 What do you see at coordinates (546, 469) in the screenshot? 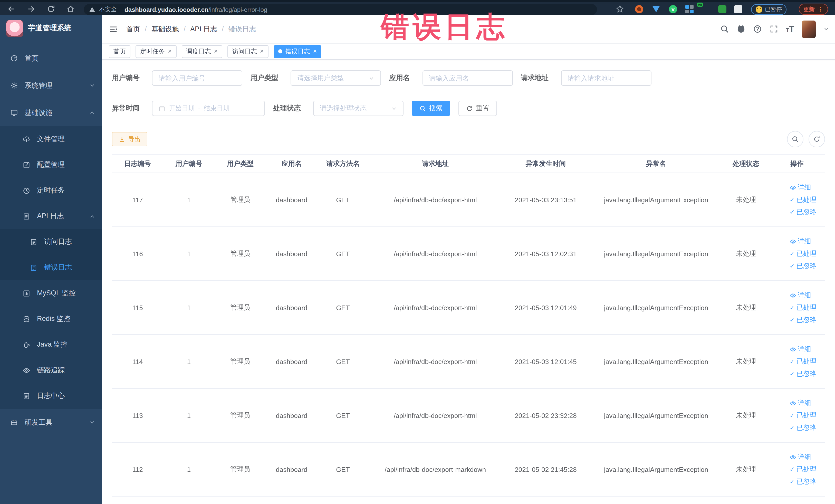
I see `cell-exception-time: 2021-05-02 21:45:28` at bounding box center [546, 469].